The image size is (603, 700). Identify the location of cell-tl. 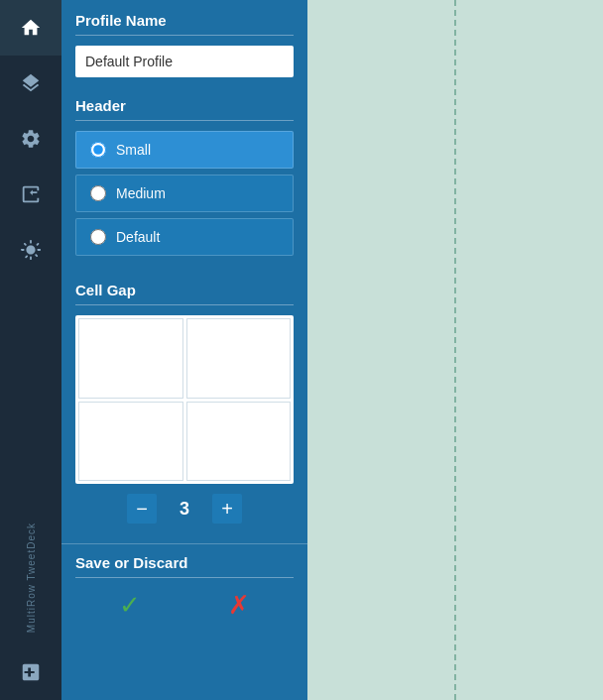
(131, 359).